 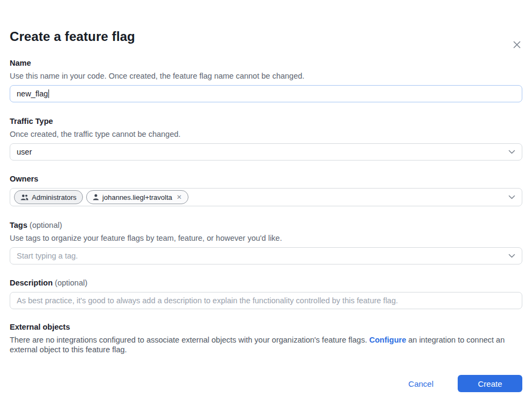 I want to click on tags-field-group: Tags (optional) Use tags to organize you…, so click(x=266, y=242).